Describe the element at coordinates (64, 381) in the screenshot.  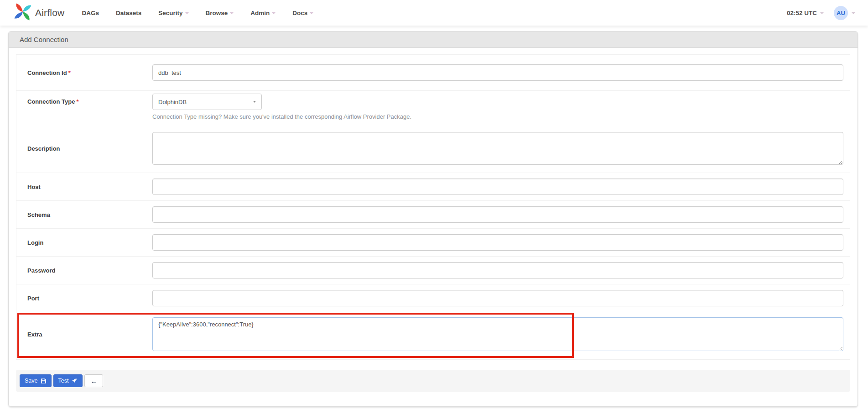
I see `test-label: Test` at that location.